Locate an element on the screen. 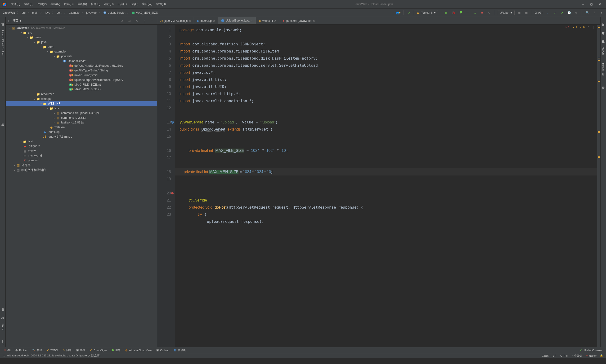 This screenshot has width=606, height=364. inspection-more-icon: ⋮ is located at coordinates (593, 27).